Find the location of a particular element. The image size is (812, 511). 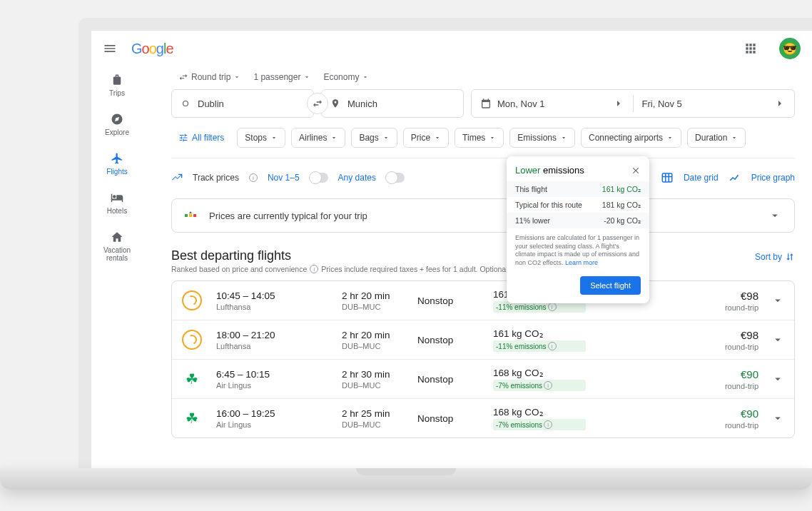

track-any-toggle is located at coordinates (395, 178).